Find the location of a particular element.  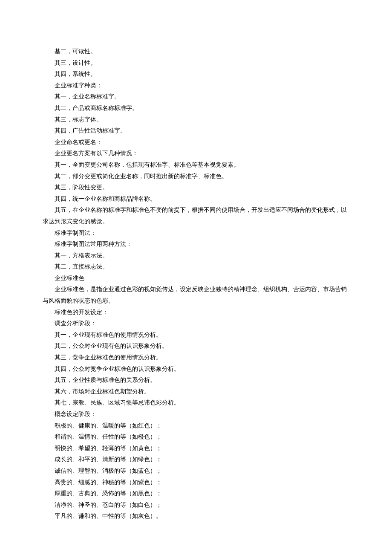

text-line: 其二，部分变更或简化企业名称，同时推出新的标准字、标准色。 is located at coordinates (196, 176).